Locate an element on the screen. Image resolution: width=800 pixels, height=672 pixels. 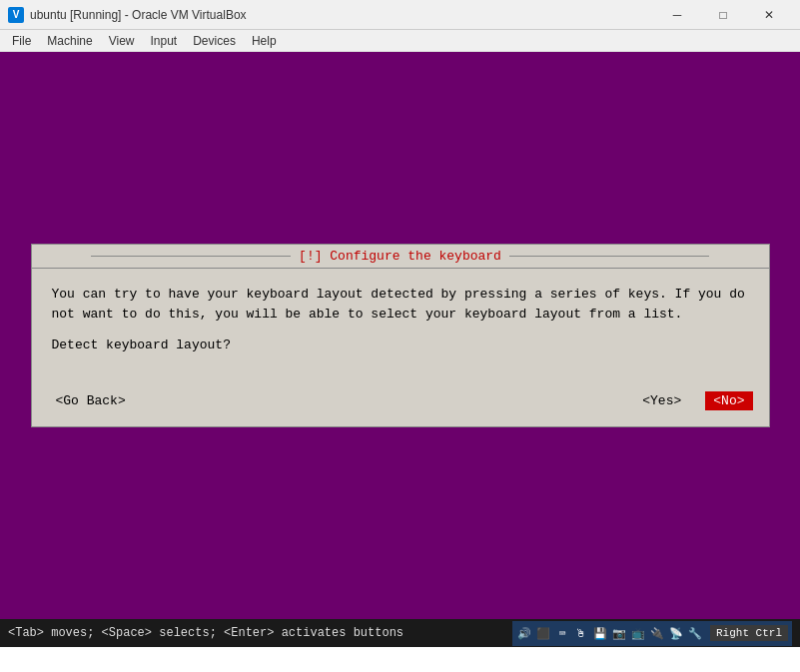
menu-help: Help is located at coordinates (264, 41).